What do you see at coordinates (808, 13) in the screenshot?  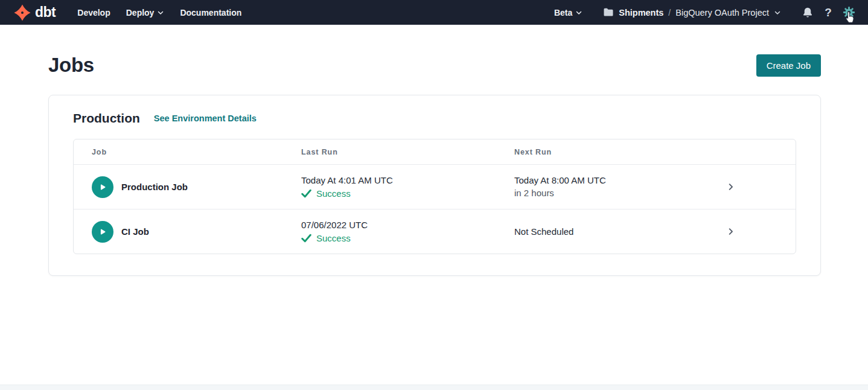 I see `bell-icon` at bounding box center [808, 13].